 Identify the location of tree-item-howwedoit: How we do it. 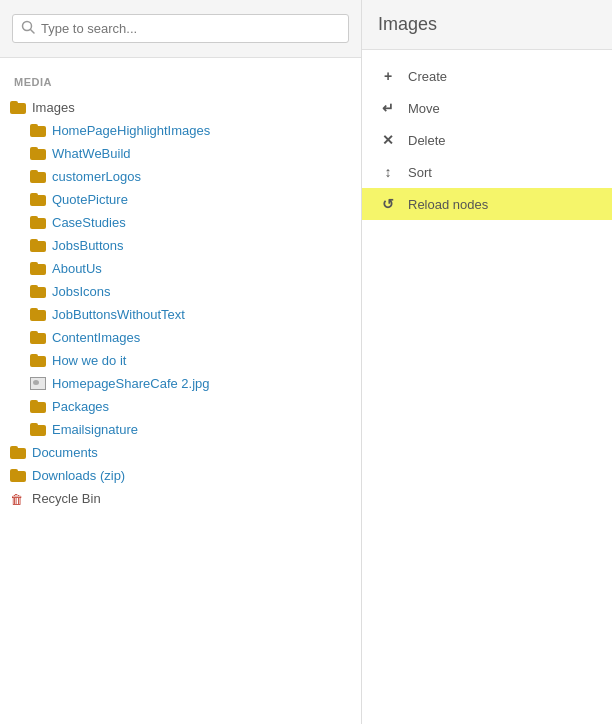
(180, 360).